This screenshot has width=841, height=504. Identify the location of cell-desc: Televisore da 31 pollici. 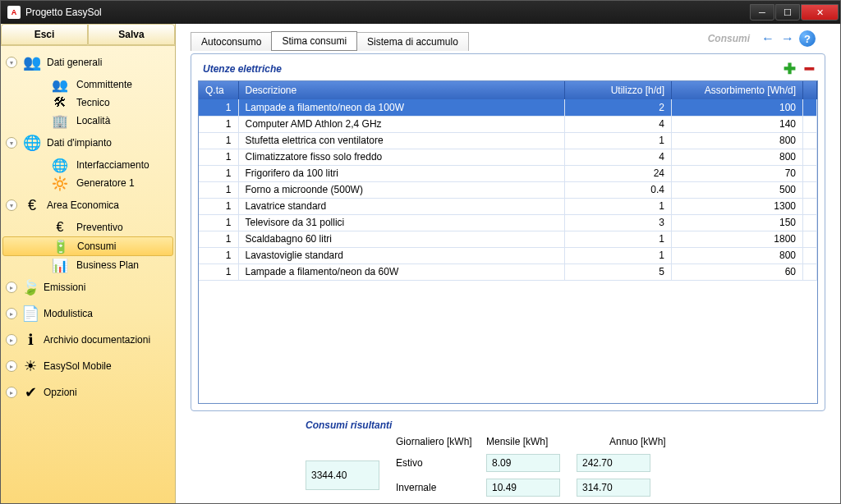
(402, 222).